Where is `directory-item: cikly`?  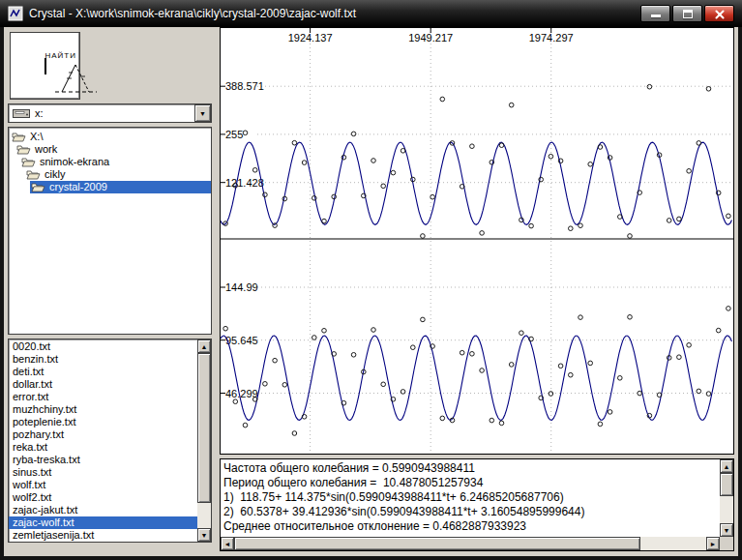 directory-item: cikly is located at coordinates (118, 174).